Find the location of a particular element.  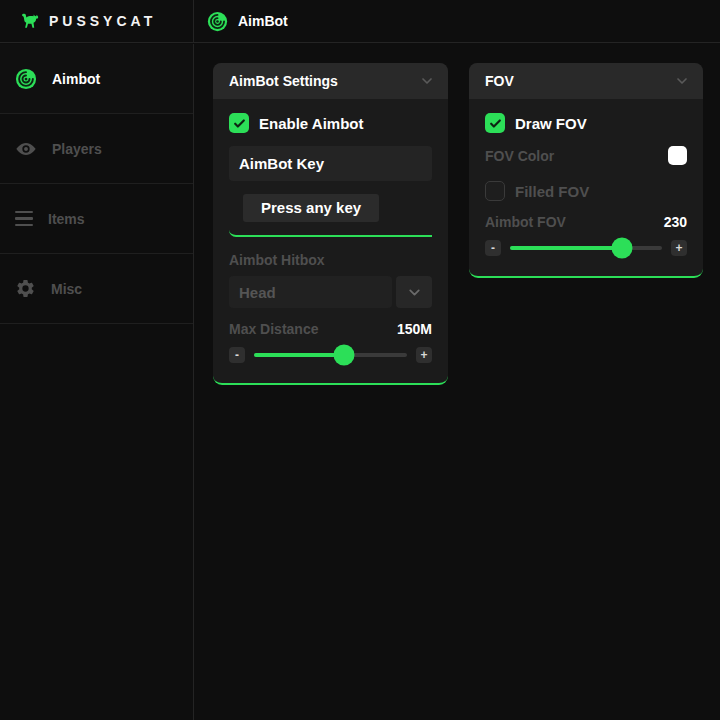

filled-fov-checkbox is located at coordinates (495, 191).